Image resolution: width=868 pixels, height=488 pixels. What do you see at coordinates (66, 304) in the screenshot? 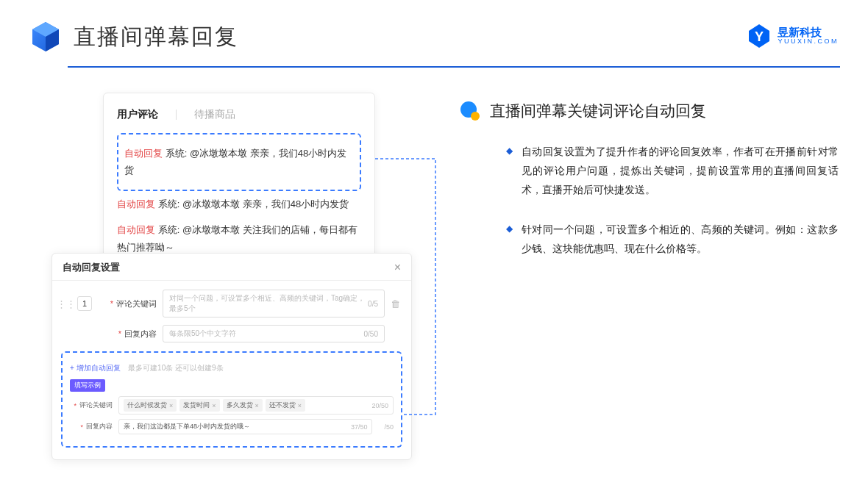
I see `drag-handle-icon: ⋮⋮` at bounding box center [66, 304].